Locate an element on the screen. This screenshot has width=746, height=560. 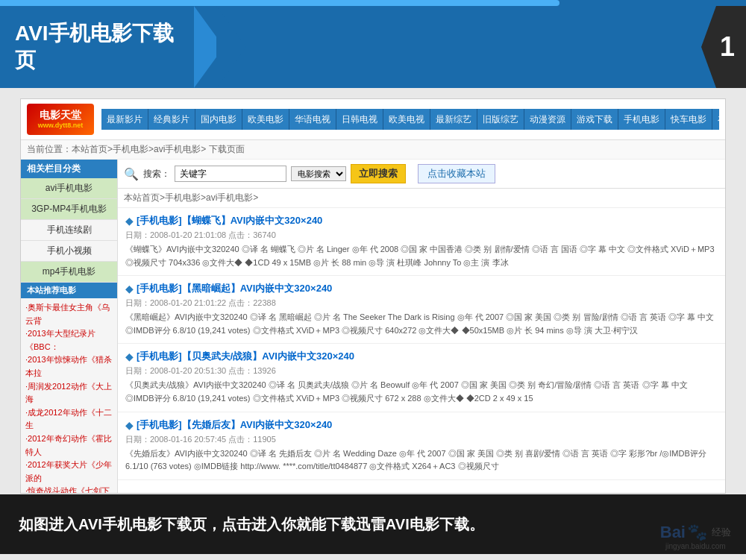
watermark-jingyan: 经验 is located at coordinates (721, 532).